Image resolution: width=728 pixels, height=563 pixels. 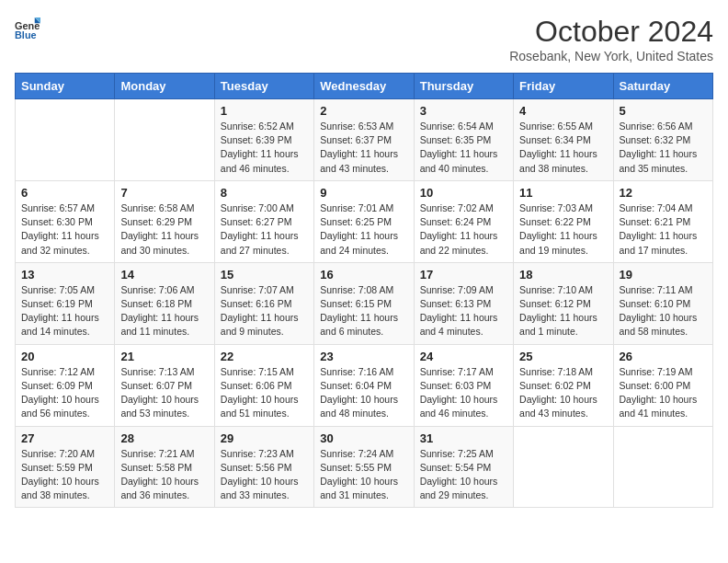 What do you see at coordinates (364, 221) in the screenshot?
I see `week-row-2: 6Sunrise: 6:57 AMSunset: 6:30 PMDaylight…` at bounding box center [364, 221].